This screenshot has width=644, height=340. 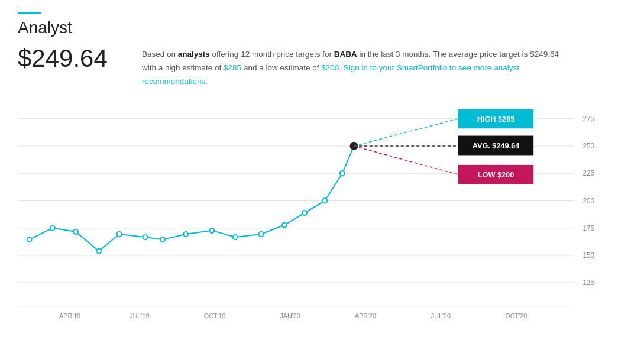 What do you see at coordinates (441, 315) in the screenshot?
I see `svg-text: JUL'20` at bounding box center [441, 315].